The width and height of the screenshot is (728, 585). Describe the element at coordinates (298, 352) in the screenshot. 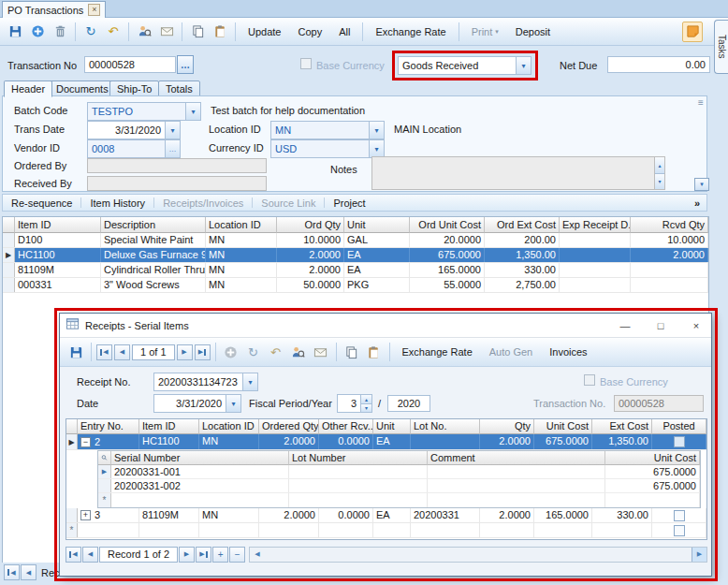

I see `finder-icon` at that location.